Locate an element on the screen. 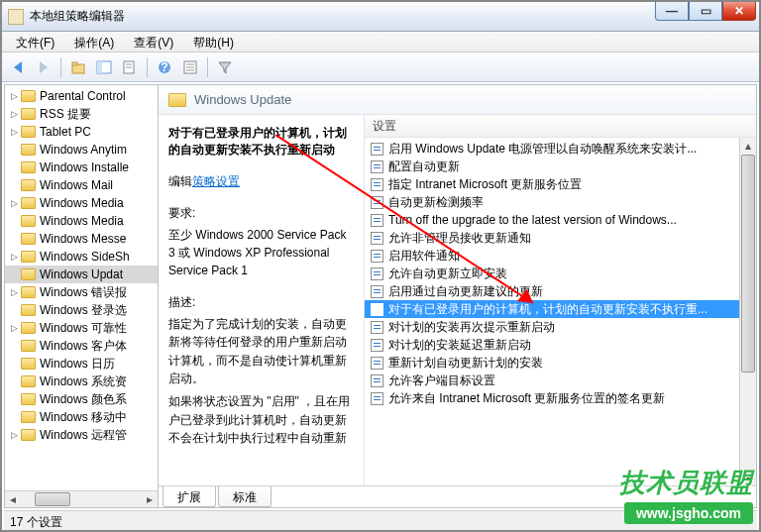 The width and height of the screenshot is (761, 532). export-button is located at coordinates (130, 67).